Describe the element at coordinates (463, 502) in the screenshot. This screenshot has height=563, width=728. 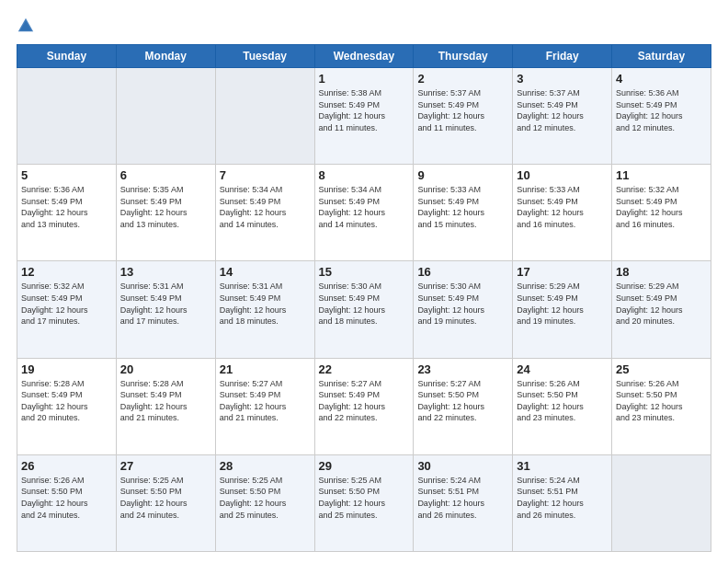
I see `calendar-cell: 30Sunrise: 5:24 AM Sunset: 5:51 PM Dayli…` at that location.